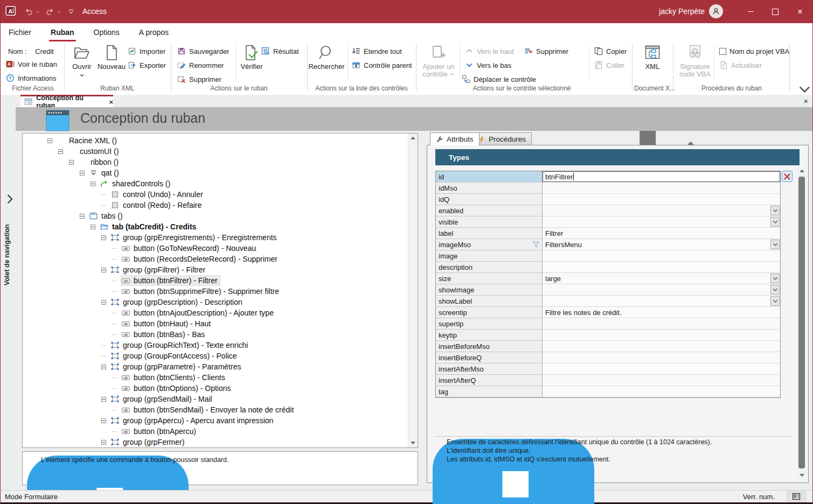  I want to click on undo-button, so click(29, 11).